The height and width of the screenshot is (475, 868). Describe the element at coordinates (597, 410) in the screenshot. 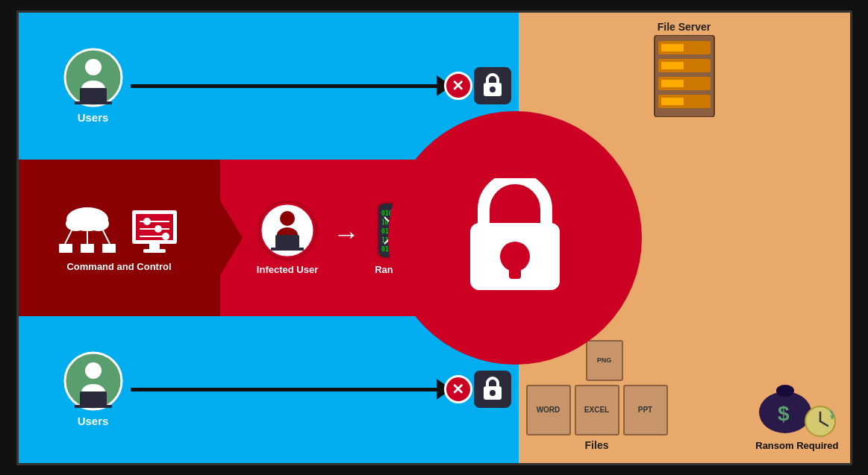

I see `excel-label: EXCEL` at that location.